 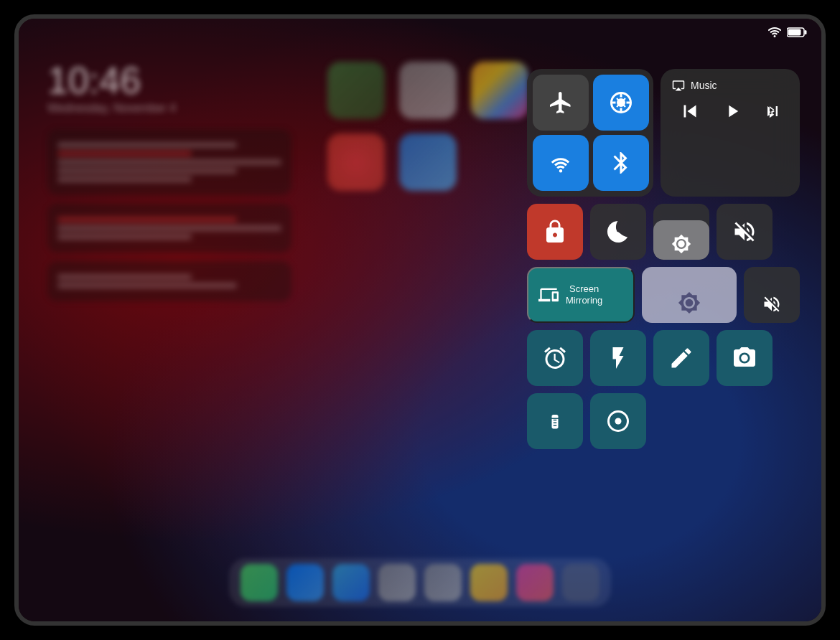 I want to click on cc-row-3: ScreenMirroring, so click(x=663, y=295).